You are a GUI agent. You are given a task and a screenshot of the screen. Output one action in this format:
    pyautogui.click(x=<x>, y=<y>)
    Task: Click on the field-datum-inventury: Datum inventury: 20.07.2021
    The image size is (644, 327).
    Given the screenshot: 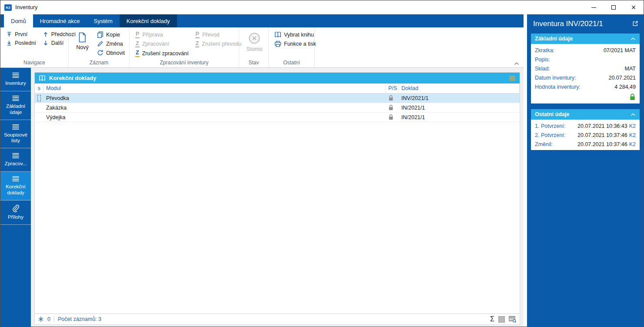 What is the action you would take?
    pyautogui.click(x=585, y=77)
    